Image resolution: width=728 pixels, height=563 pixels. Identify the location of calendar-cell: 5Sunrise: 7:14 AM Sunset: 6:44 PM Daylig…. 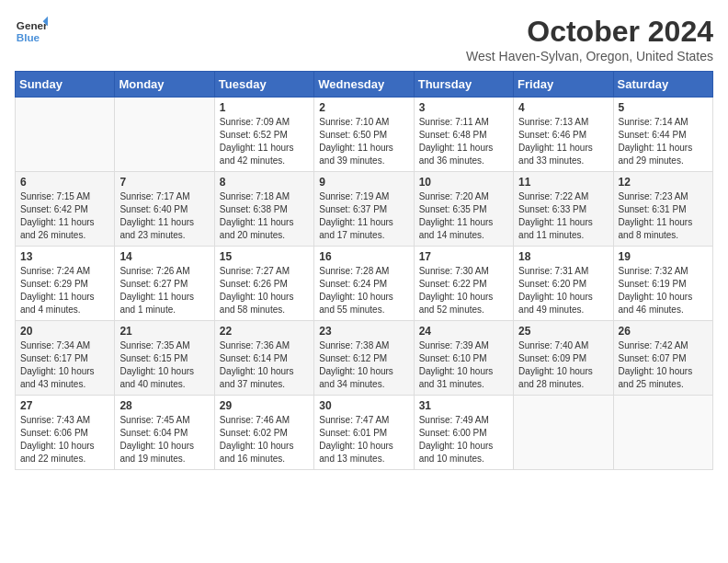
(663, 134).